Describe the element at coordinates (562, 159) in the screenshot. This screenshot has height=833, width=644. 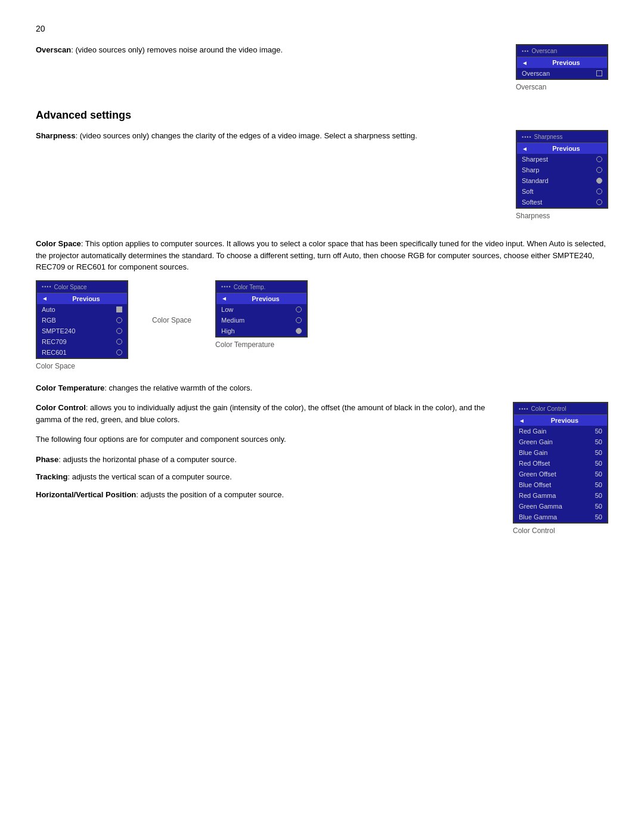
I see `sharpness-row-sharpest: Sharpest` at that location.